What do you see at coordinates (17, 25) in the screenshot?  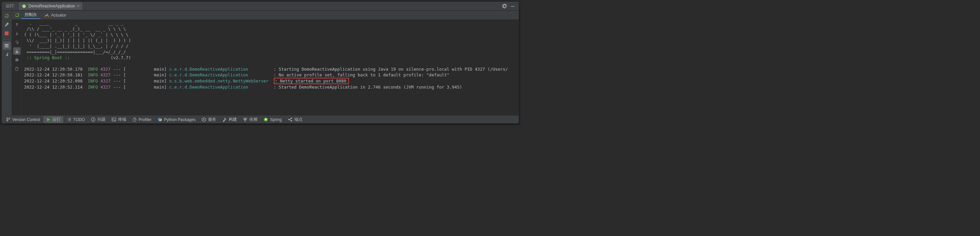 I see `scroll-up-icon` at bounding box center [17, 25].